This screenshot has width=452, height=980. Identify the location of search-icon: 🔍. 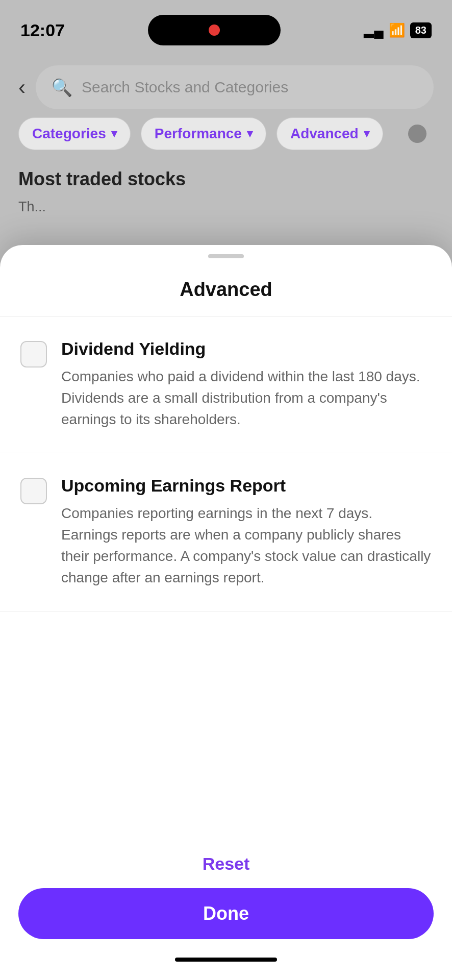
(62, 87).